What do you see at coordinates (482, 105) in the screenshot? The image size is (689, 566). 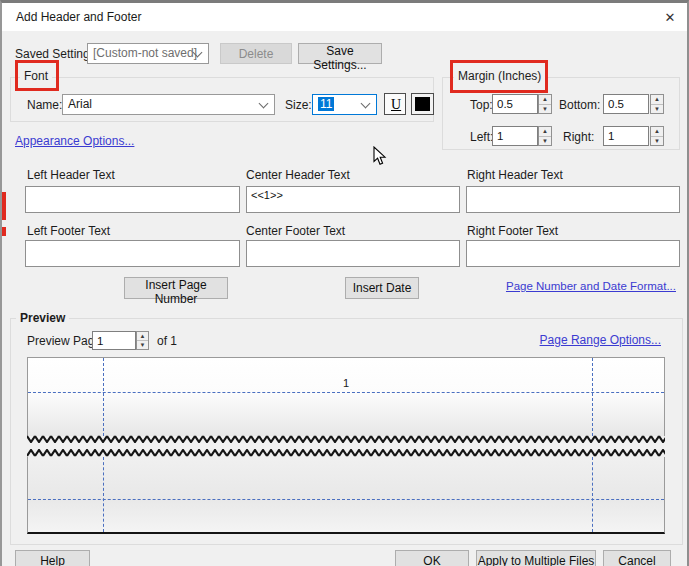 I see `margin-top-label: Top:` at bounding box center [482, 105].